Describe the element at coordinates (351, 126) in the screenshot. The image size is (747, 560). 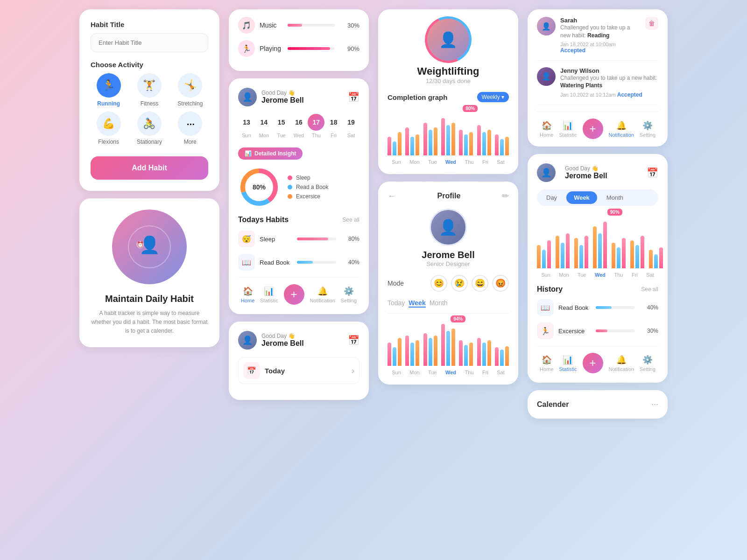
I see `date-item-19: 19 Sat` at that location.